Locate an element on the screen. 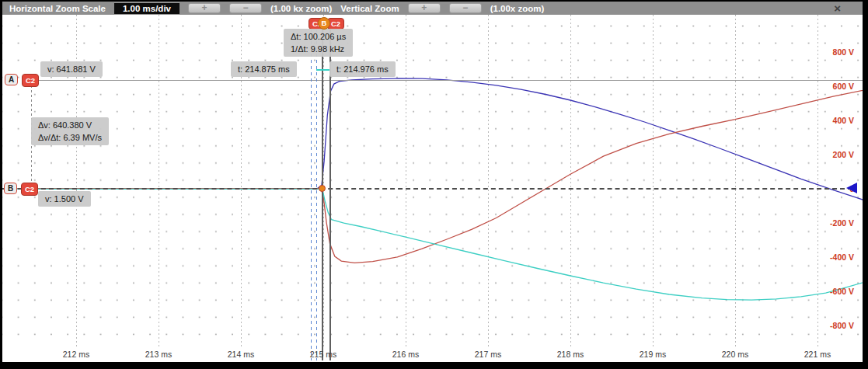 This screenshot has width=868, height=369. time-cursor-b-line is located at coordinates (322, 194).